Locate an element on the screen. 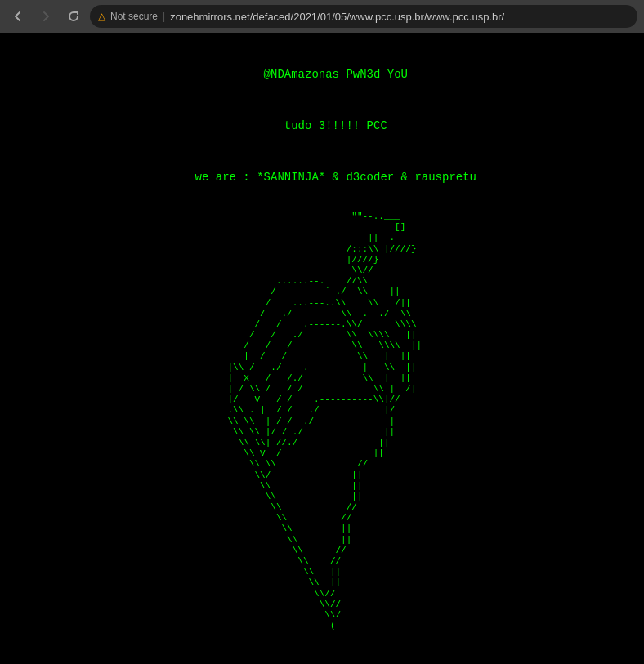  browser-chrome: △ Not secure | zonehmirrors.net/defaced/… is located at coordinates (322, 16).